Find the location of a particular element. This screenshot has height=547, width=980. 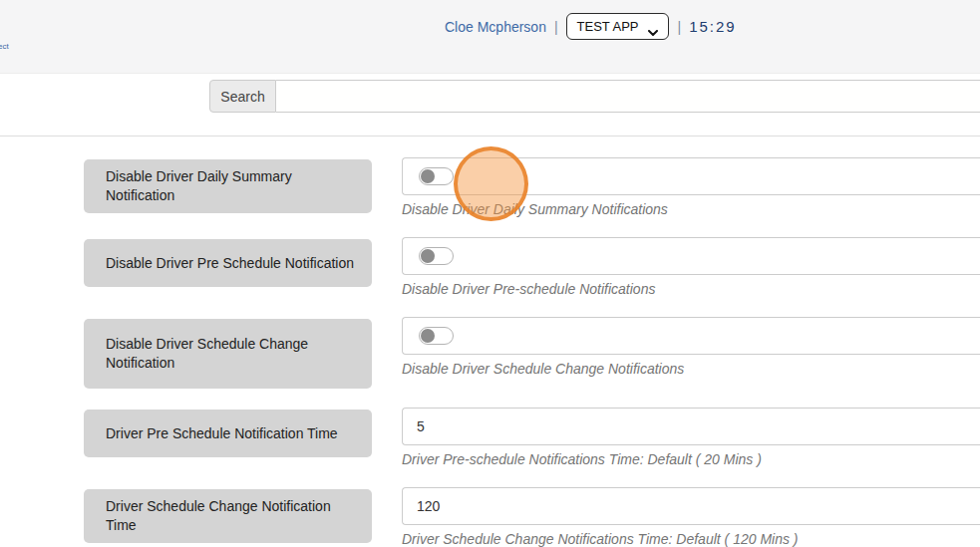

search-button: Search is located at coordinates (243, 96).